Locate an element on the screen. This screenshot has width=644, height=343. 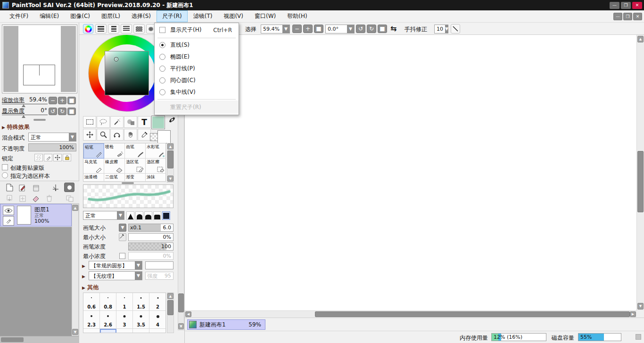
size-preset: 0.6 is located at coordinates (91, 302).